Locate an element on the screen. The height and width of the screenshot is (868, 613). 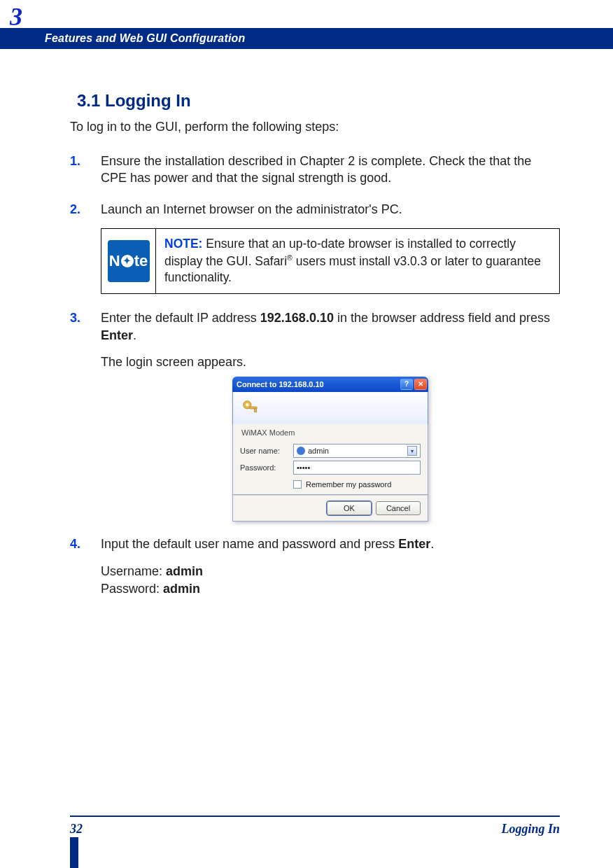
note-callout: N✦te NOTE: Ensure that an up-to-date bro… is located at coordinates (330, 261).